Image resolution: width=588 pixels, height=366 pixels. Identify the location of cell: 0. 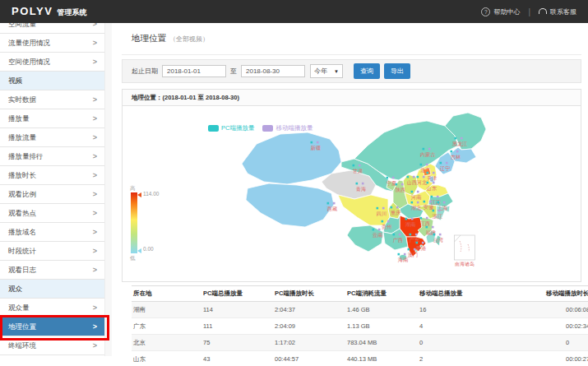
(481, 343).